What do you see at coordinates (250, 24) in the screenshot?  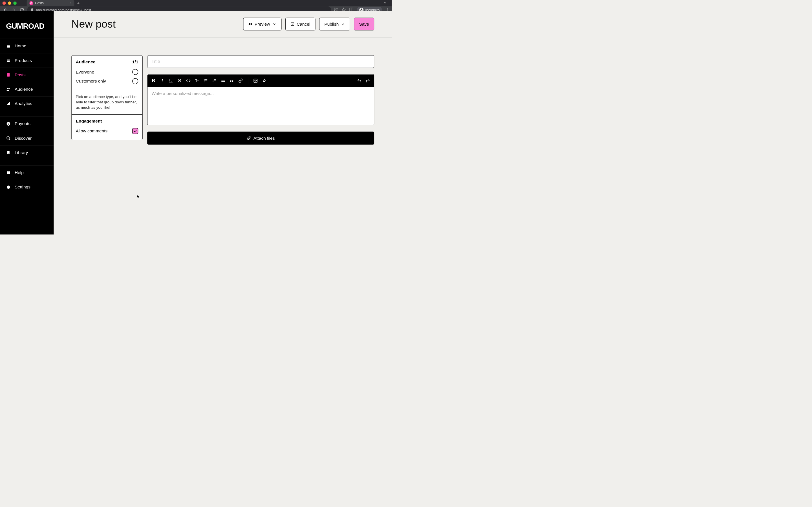 I see `eye-icon` at bounding box center [250, 24].